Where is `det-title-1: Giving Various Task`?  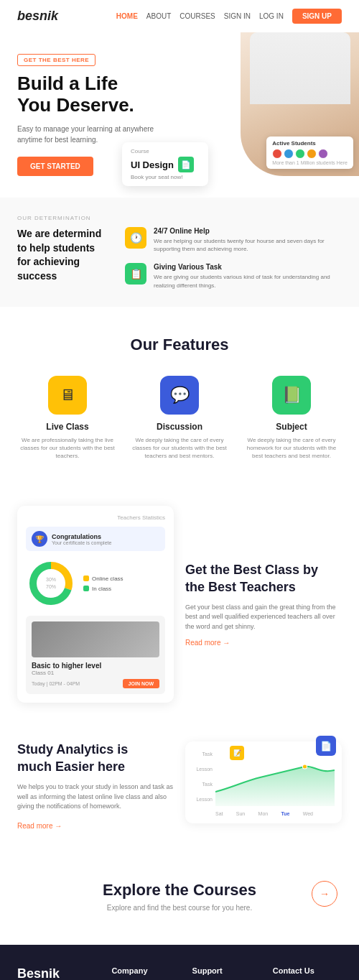 det-title-1: Giving Various Task is located at coordinates (248, 267).